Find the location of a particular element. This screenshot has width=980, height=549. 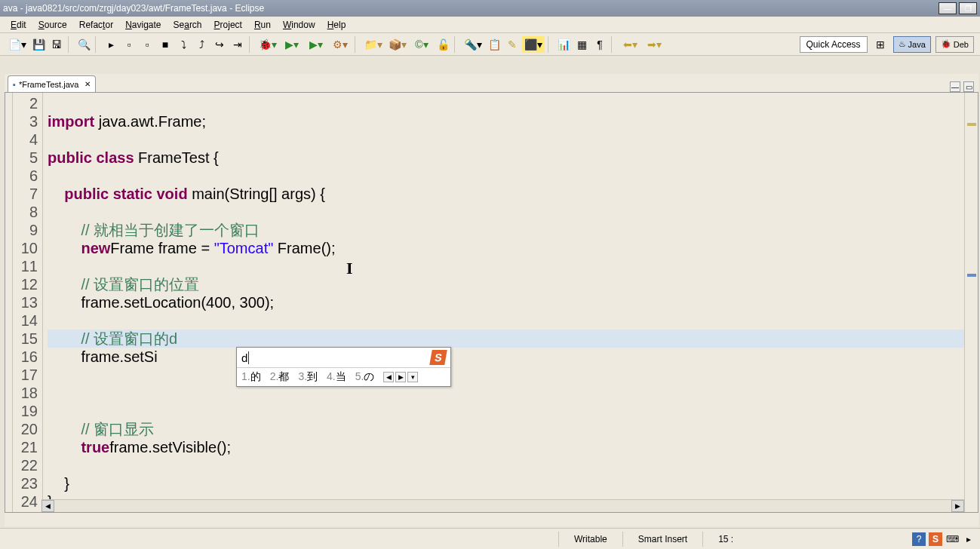

overview-ruler is located at coordinates (971, 302).